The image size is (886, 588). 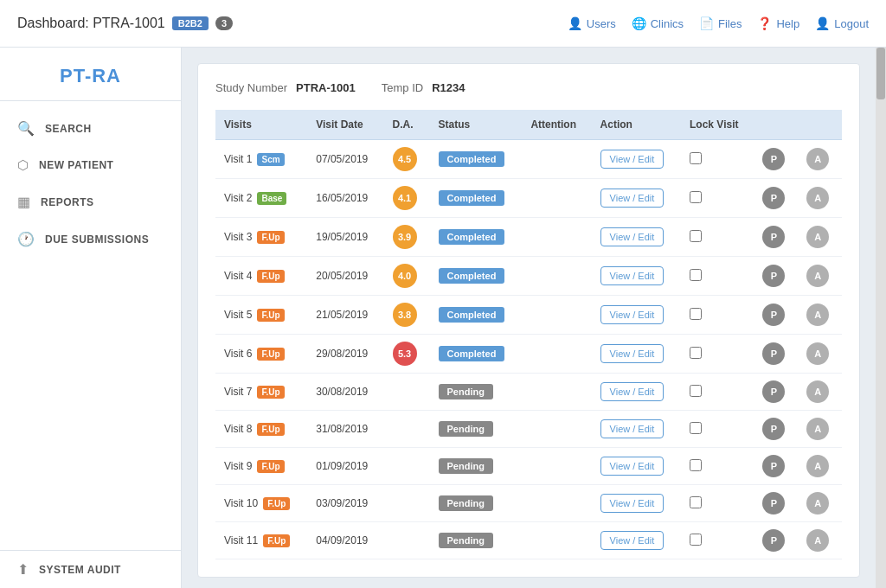 What do you see at coordinates (345, 125) in the screenshot?
I see `col-visit-date: Visit Date` at bounding box center [345, 125].